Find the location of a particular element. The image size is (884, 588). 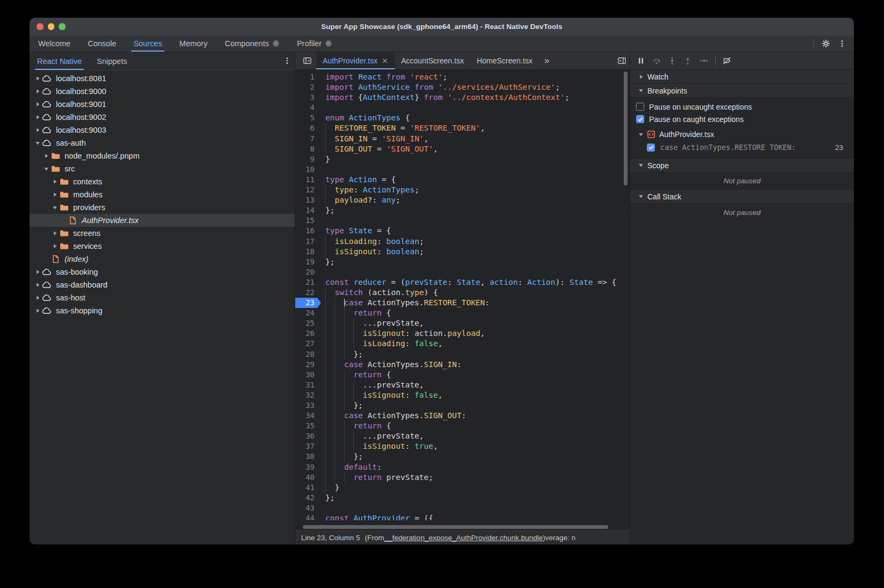

breakpoint-checkbox is located at coordinates (651, 147).